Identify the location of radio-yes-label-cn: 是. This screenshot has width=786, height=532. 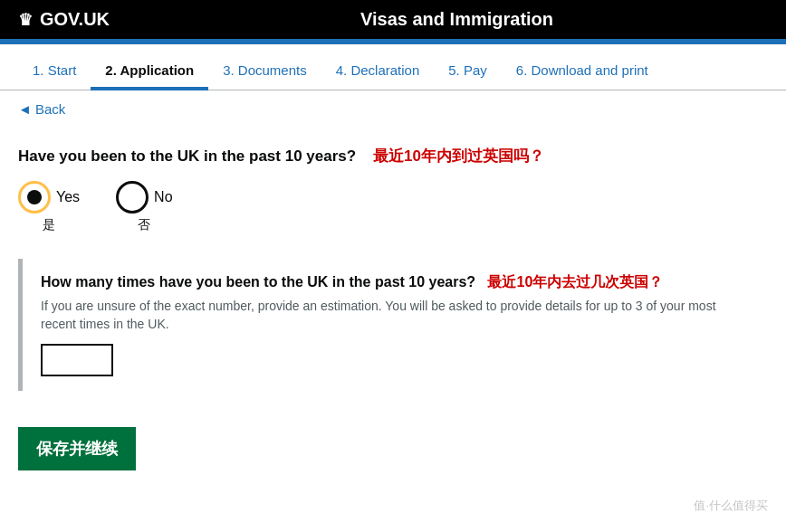
(49, 225).